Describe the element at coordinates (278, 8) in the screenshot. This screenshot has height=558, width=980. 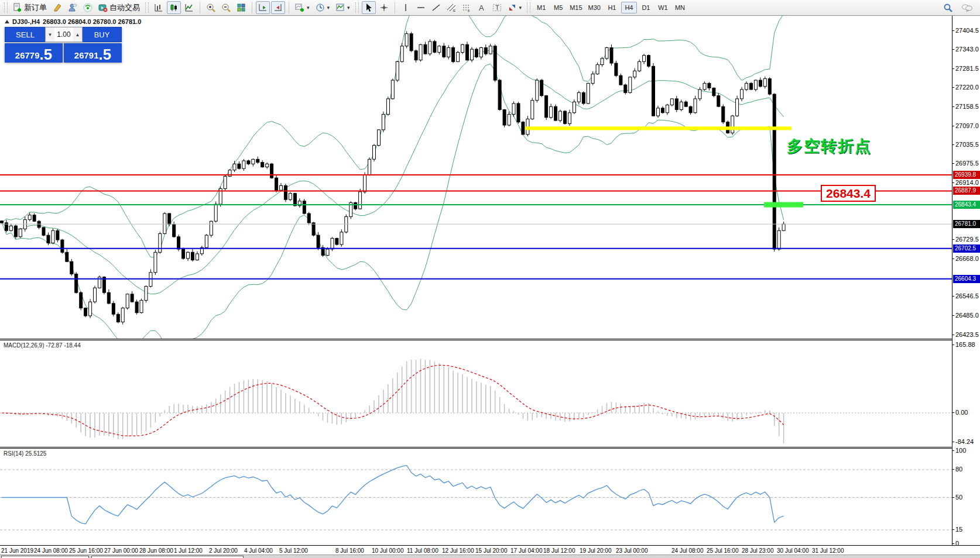
I see `chart-shift-button` at that location.